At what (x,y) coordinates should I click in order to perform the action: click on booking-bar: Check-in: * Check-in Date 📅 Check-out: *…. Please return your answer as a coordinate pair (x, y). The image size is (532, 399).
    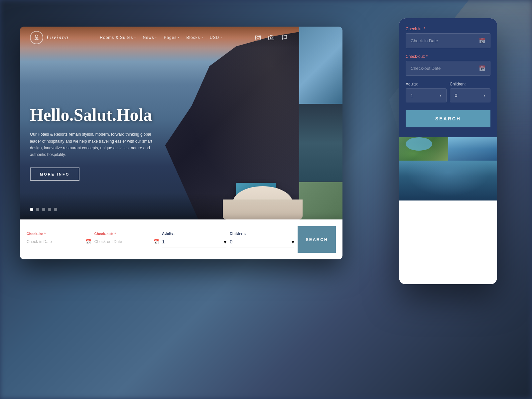
    Looking at the image, I should click on (181, 239).